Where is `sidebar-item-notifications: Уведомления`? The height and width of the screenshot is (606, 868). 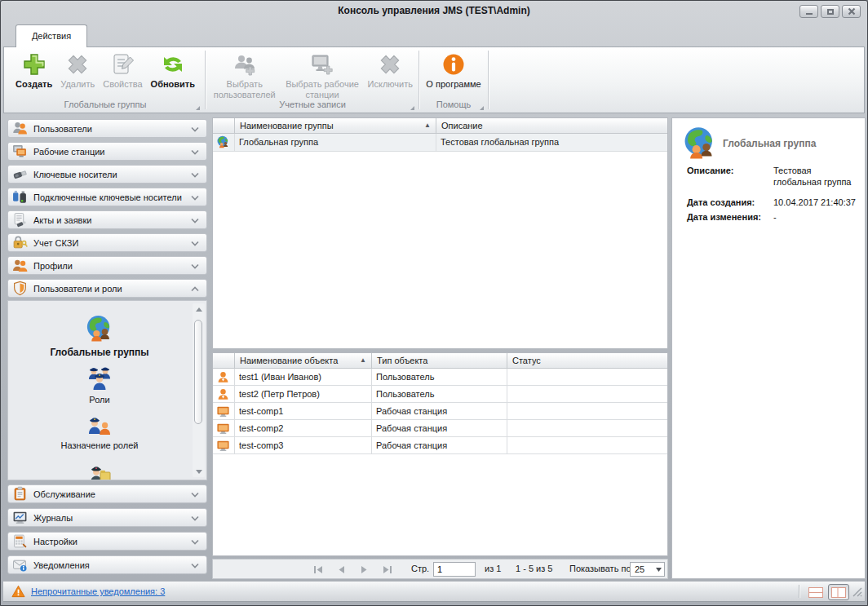
sidebar-item-notifications: Уведомления is located at coordinates (108, 564).